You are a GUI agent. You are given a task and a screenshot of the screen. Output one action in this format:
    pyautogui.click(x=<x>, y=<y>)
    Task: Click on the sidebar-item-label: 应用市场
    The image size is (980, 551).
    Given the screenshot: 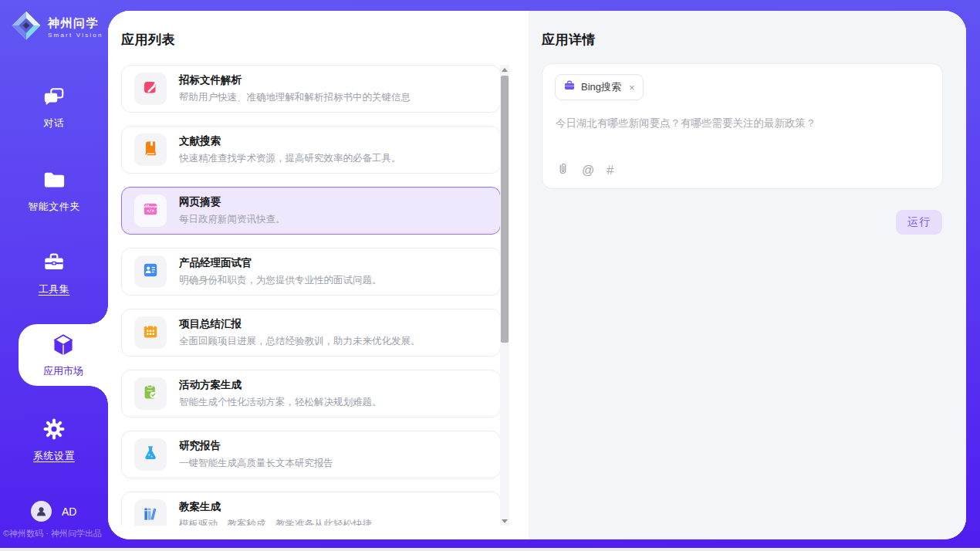 What is the action you would take?
    pyautogui.click(x=63, y=371)
    